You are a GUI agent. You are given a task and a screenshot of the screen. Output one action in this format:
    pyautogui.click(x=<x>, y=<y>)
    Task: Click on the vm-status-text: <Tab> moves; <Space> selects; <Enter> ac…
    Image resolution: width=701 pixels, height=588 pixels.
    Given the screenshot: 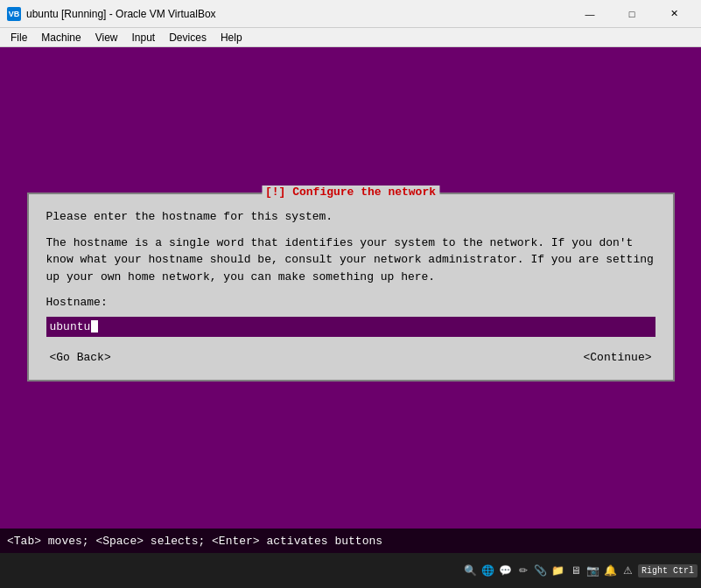 What is the action you would take?
    pyautogui.click(x=194, y=541)
    